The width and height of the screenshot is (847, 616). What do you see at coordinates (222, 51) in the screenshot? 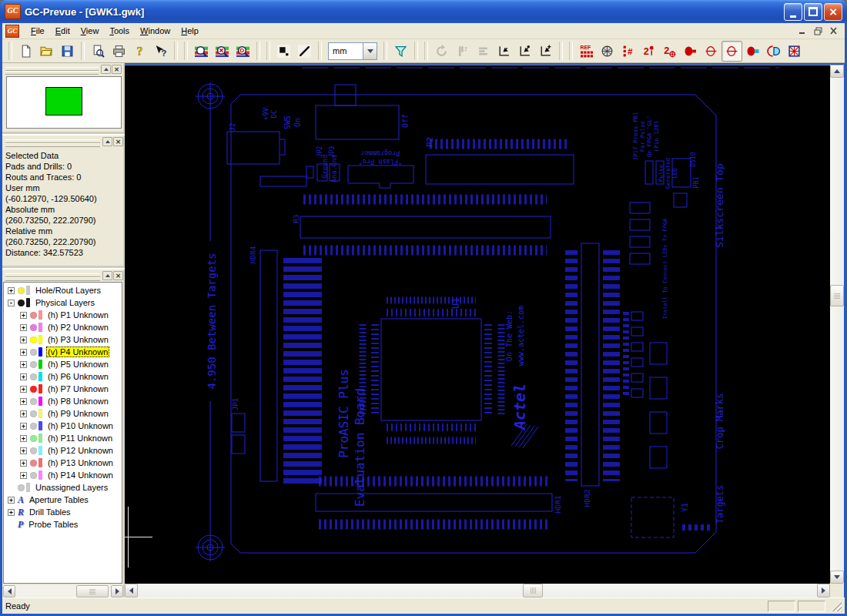
I see `zoom-window-button` at bounding box center [222, 51].